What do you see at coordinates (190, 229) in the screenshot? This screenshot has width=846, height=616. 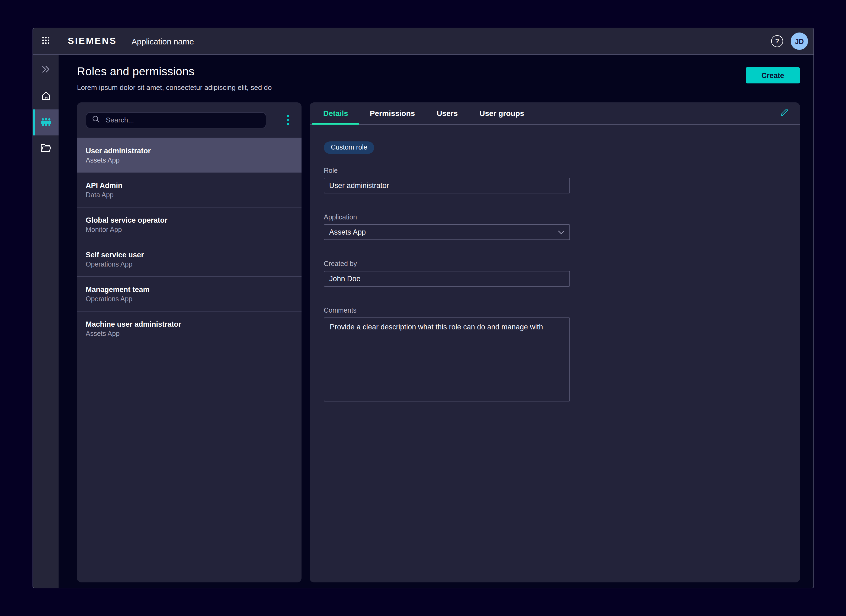 I see `role-app: Monitor App` at bounding box center [190, 229].